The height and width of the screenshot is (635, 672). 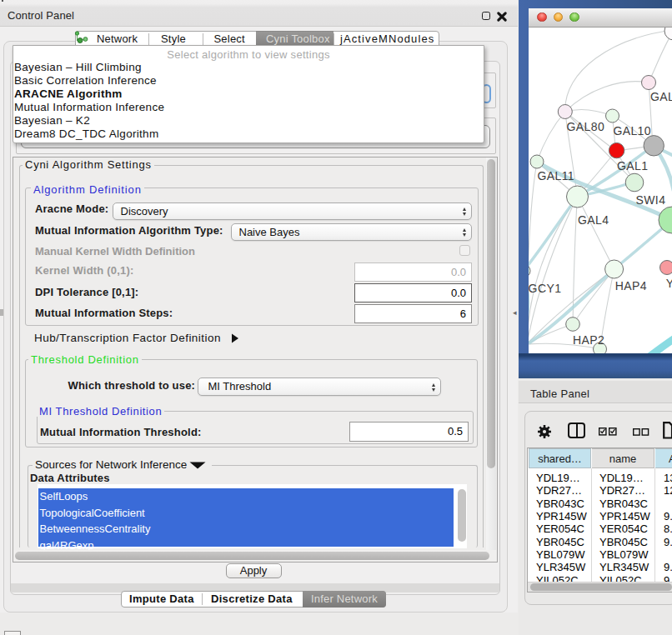 I want to click on svg-text: GCY1, so click(x=545, y=288).